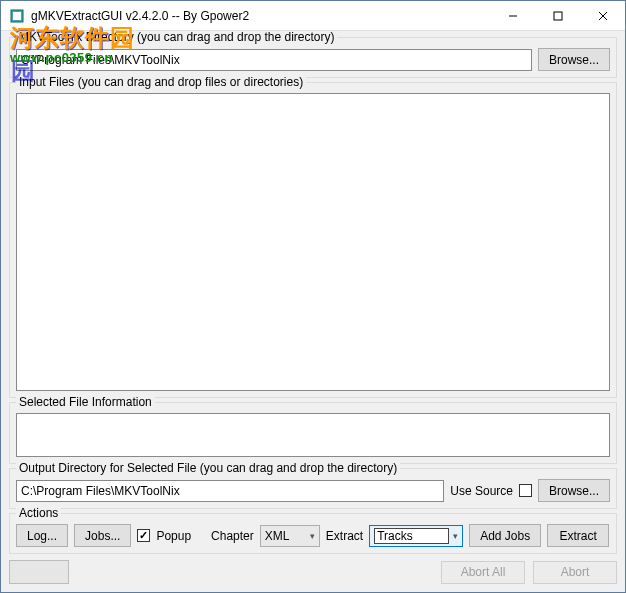 The height and width of the screenshot is (593, 626). What do you see at coordinates (574, 60) in the screenshot?
I see `mkvtoolnix-browse-button: Browse...` at bounding box center [574, 60].